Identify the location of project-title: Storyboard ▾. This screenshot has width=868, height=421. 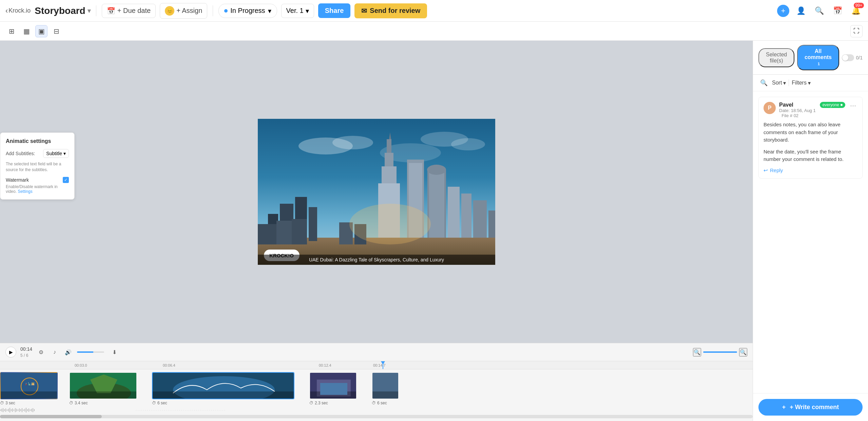
(62, 11).